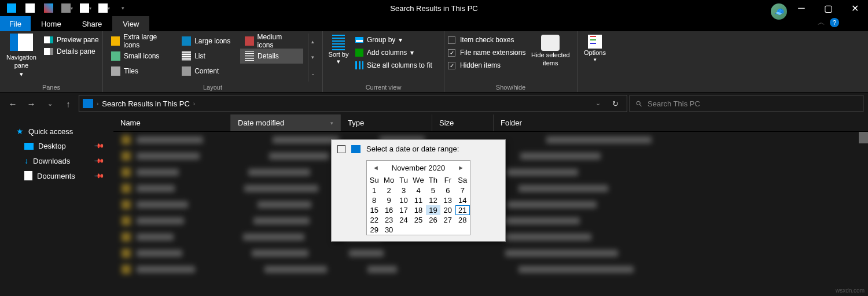 Image resolution: width=868 pixels, height=296 pixels. What do you see at coordinates (855, 8) in the screenshot?
I see `close-button: ✕` at bounding box center [855, 8].